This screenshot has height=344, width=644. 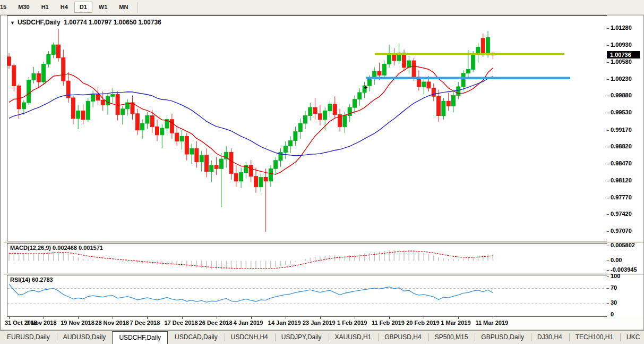 What do you see at coordinates (324, 296) in the screenshot?
I see `rsi-panel: RSI(14) 60.2783 10070300` at bounding box center [324, 296].